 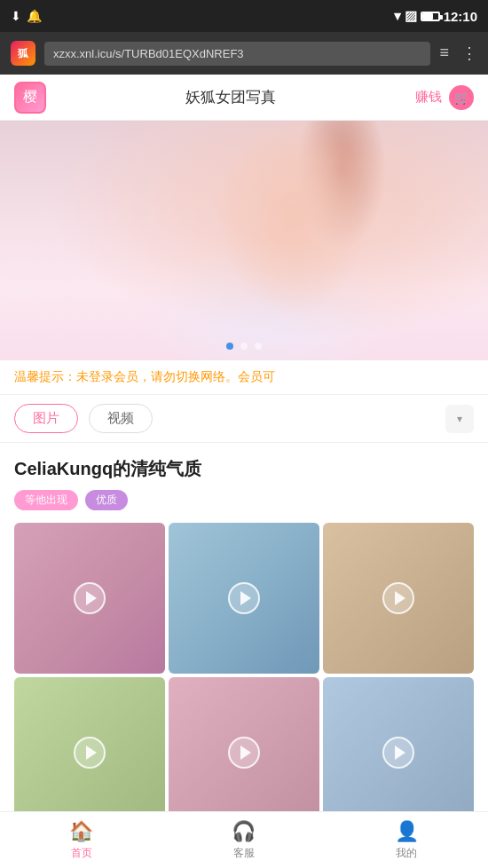 What do you see at coordinates (16, 16) in the screenshot?
I see `download-icon: ⬇` at bounding box center [16, 16].